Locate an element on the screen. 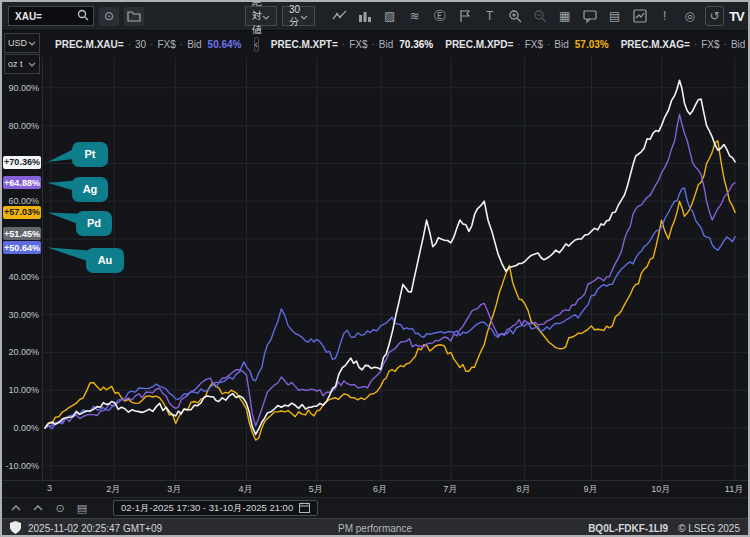  timeline-layout-button: ▤ is located at coordinates (82, 508).